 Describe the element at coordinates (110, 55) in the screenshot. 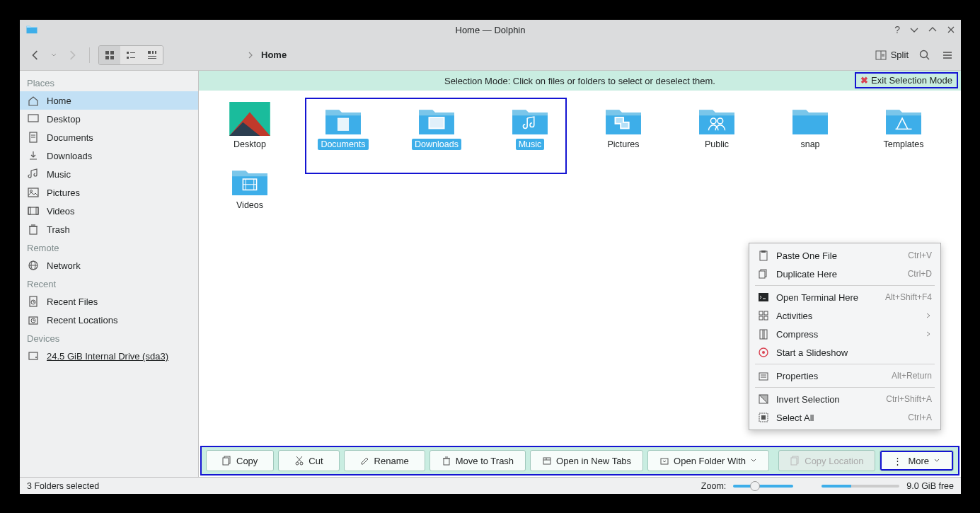

I see `icons-view-button` at that location.